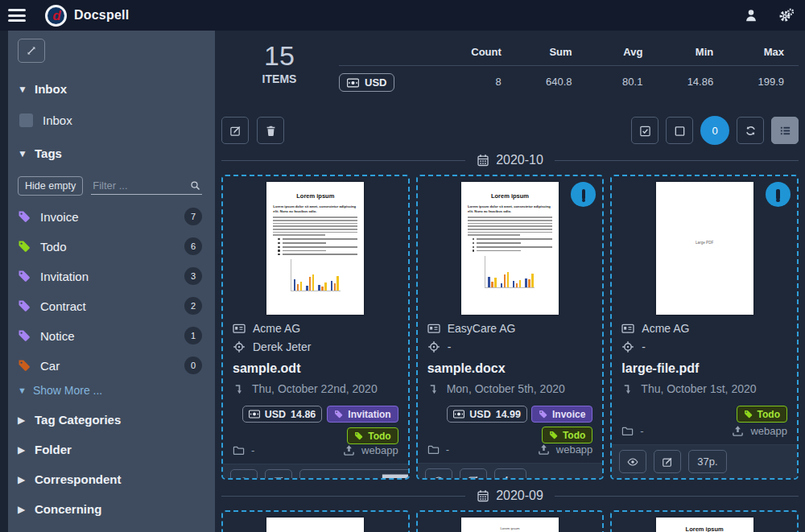  What do you see at coordinates (109, 390) in the screenshot?
I see `show-more-tags: ▼ Show More ...` at bounding box center [109, 390].